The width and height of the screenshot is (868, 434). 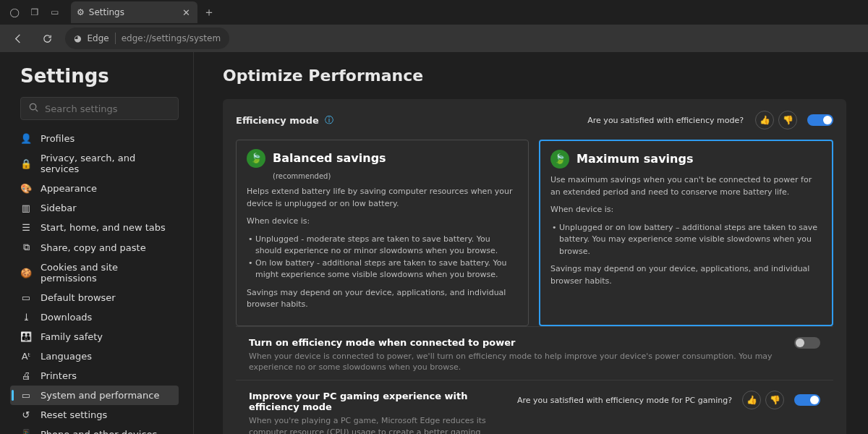 What do you see at coordinates (94, 208) in the screenshot?
I see `sidebar-item-sidebar: ▥Sidebar` at bounding box center [94, 208].